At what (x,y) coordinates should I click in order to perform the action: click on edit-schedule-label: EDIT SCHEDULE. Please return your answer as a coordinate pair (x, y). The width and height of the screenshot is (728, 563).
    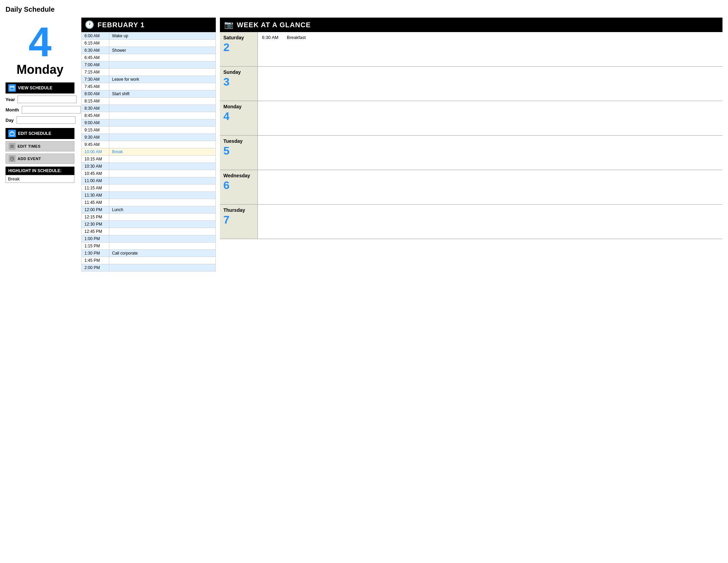
    Looking at the image, I should click on (34, 134).